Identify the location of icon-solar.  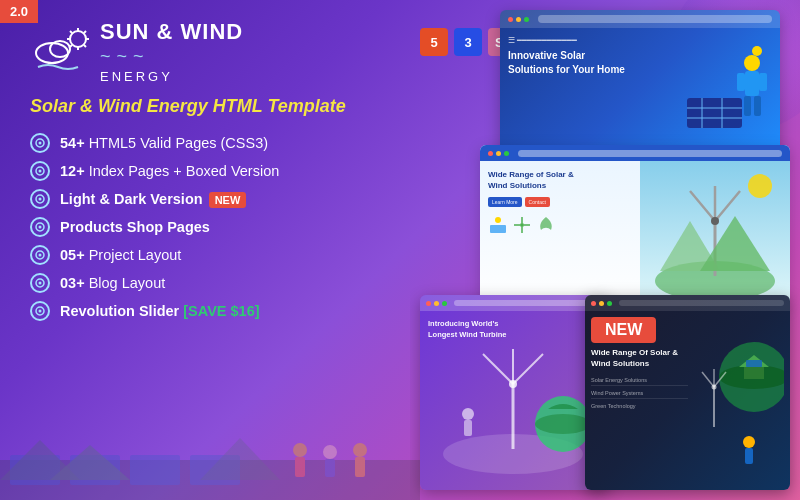
(498, 225).